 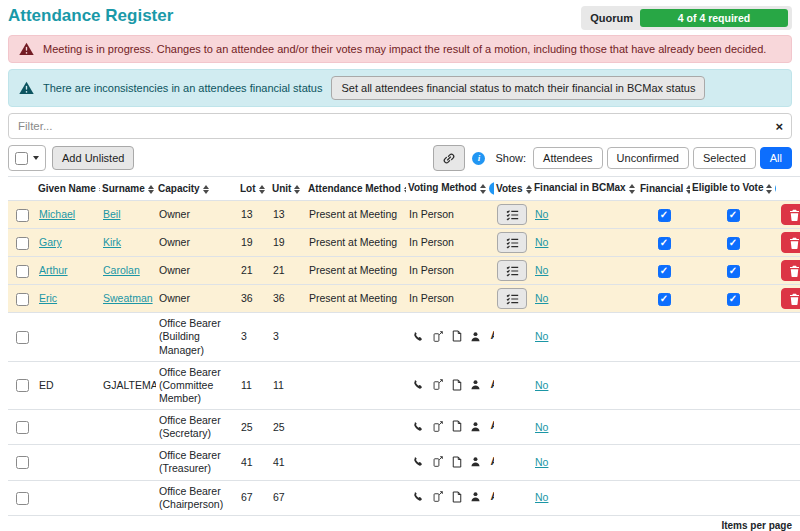 I want to click on surname-link: Sweatman, so click(x=128, y=298).